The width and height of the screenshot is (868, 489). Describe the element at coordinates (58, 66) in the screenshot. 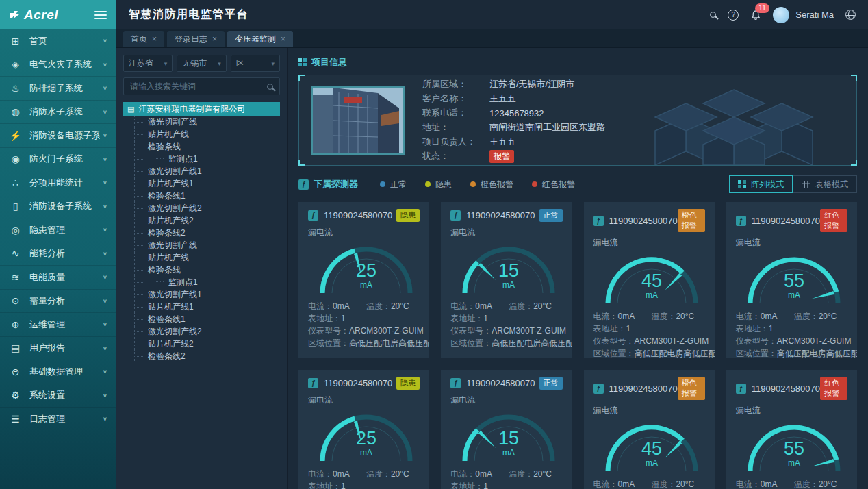

I see `sidebar-item-2: ◈ 电气火灾子系统 ∨` at that location.